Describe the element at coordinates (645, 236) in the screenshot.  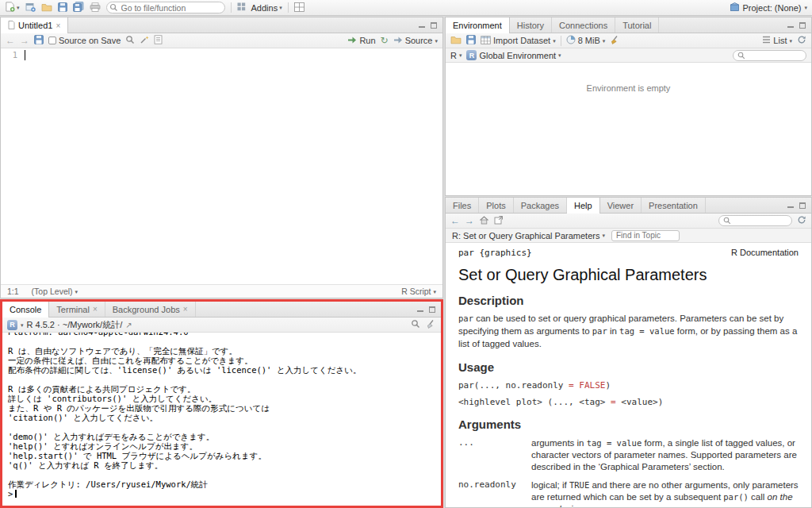
I see `find-in-topic-input` at that location.